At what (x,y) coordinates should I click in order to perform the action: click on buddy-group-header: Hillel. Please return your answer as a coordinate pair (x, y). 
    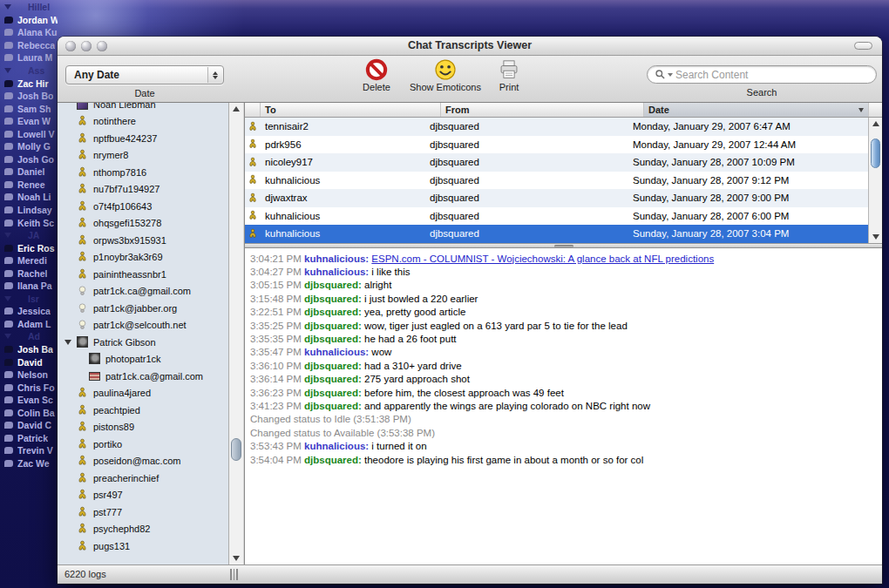
    Looking at the image, I should click on (30, 7).